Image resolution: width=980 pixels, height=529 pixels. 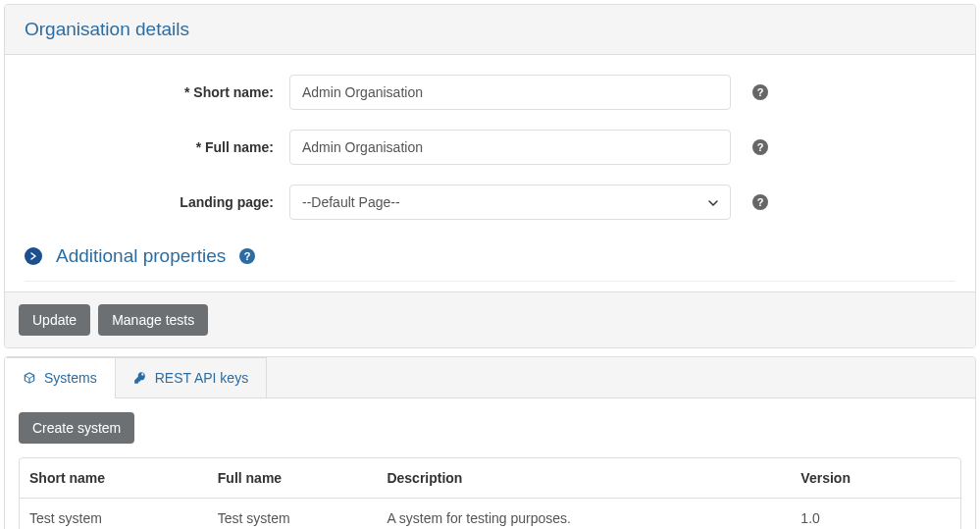 What do you see at coordinates (490, 320) in the screenshot?
I see `panel-footer: Update Manage tests` at bounding box center [490, 320].